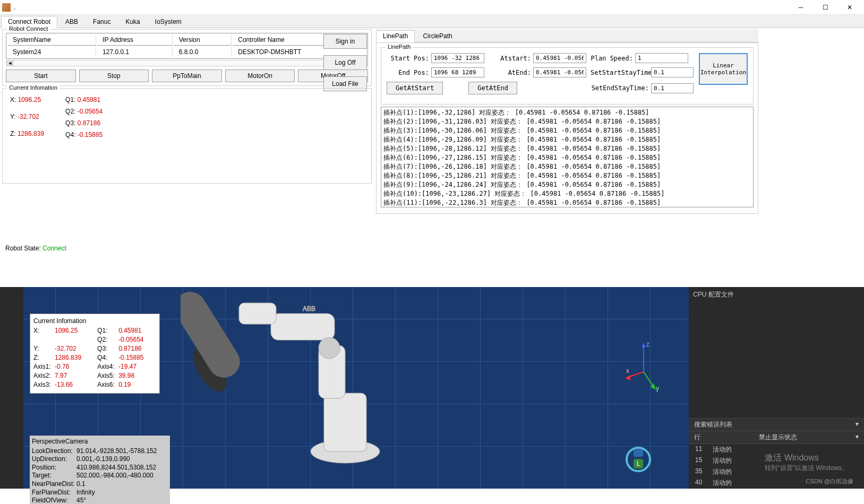  Describe the element at coordinates (29, 117) in the screenshot. I see `y-value: -32.702` at that location.